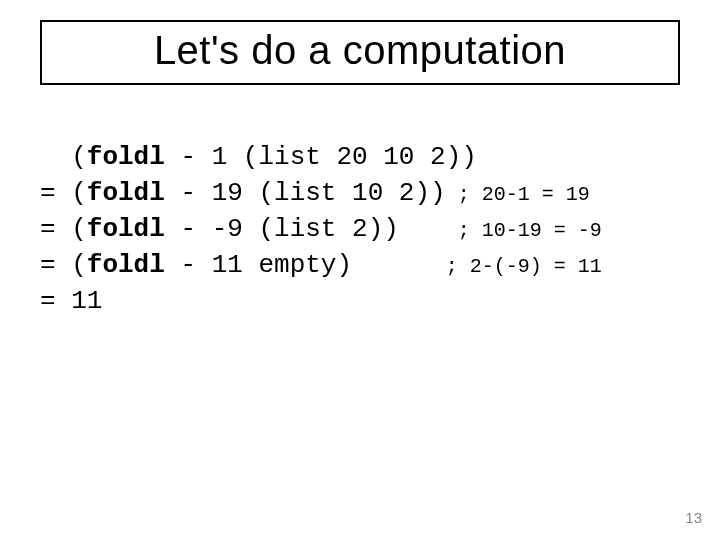 This screenshot has height=540, width=720. What do you see at coordinates (360, 50) in the screenshot?
I see `slide-title: Let's do a computation` at bounding box center [360, 50].